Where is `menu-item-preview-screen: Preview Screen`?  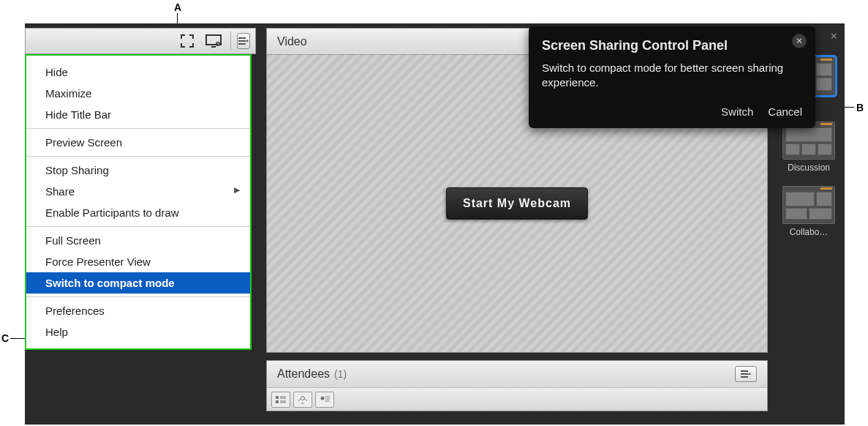 menu-item-preview-screen: Preview Screen is located at coordinates (138, 142).